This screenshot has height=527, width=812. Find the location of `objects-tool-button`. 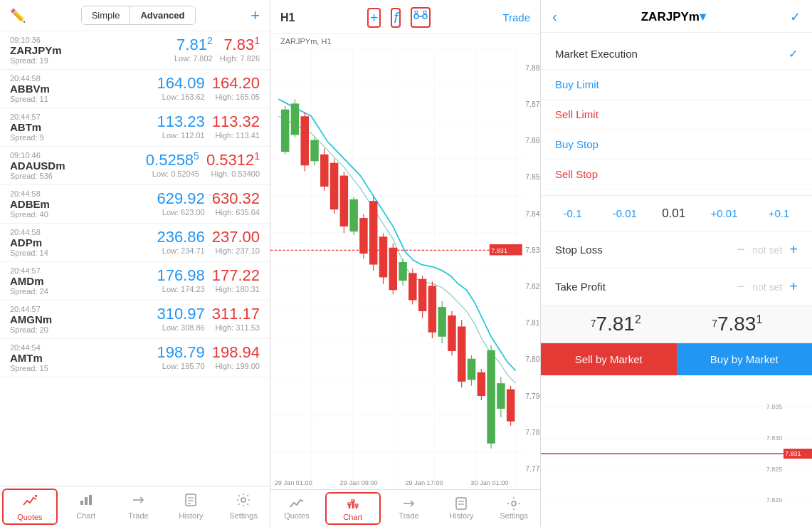

objects-tool-button is located at coordinates (421, 17).